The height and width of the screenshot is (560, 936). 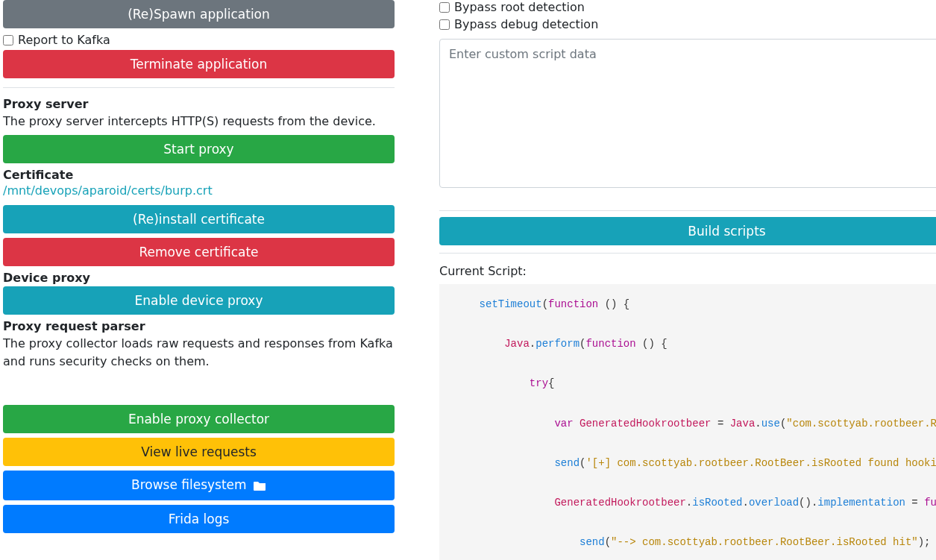 What do you see at coordinates (771, 424) in the screenshot?
I see `code-token: use` at bounding box center [771, 424].